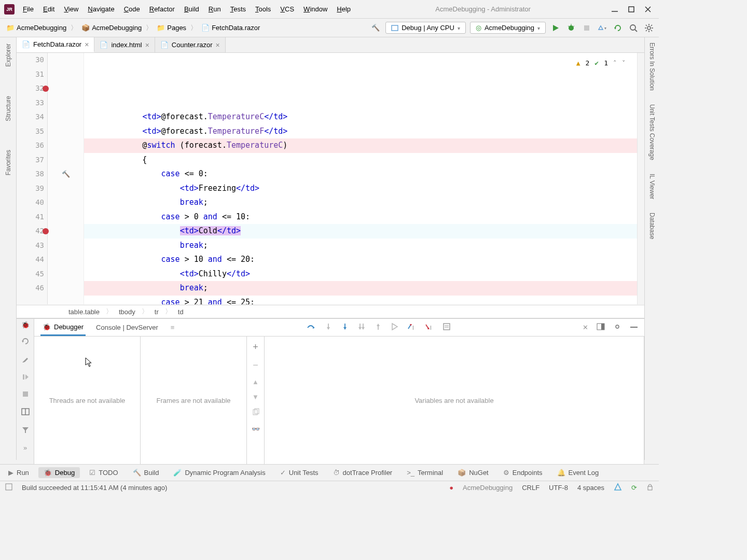 This screenshot has height=560, width=747. What do you see at coordinates (376, 28) in the screenshot?
I see `build-icon` at bounding box center [376, 28].